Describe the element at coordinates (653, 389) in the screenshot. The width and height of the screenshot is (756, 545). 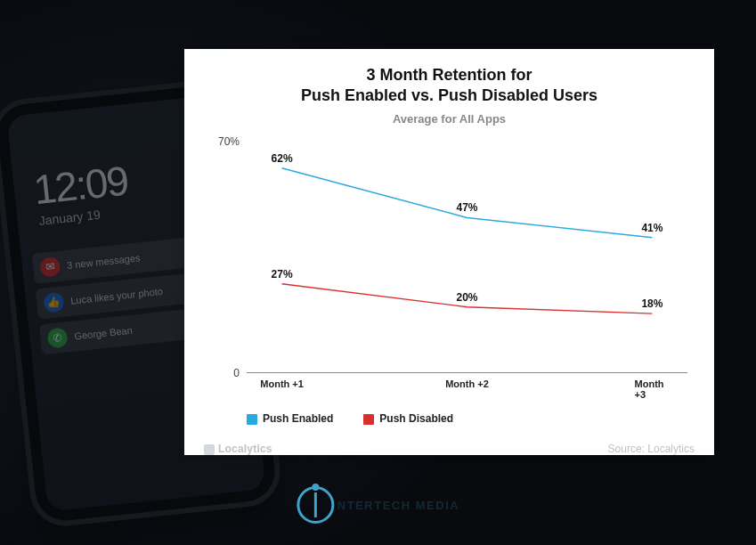
I see `x-tick-label: Month +3` at that location.